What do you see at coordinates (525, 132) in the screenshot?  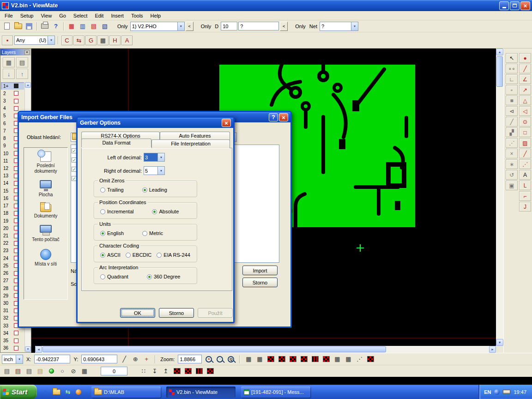 I see `draw-rectangle-button: □` at bounding box center [525, 132].